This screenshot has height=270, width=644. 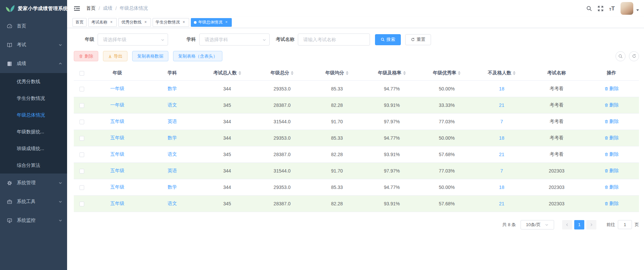 What do you see at coordinates (537, 225) in the screenshot?
I see `page-size-select: 10条/页` at bounding box center [537, 225].